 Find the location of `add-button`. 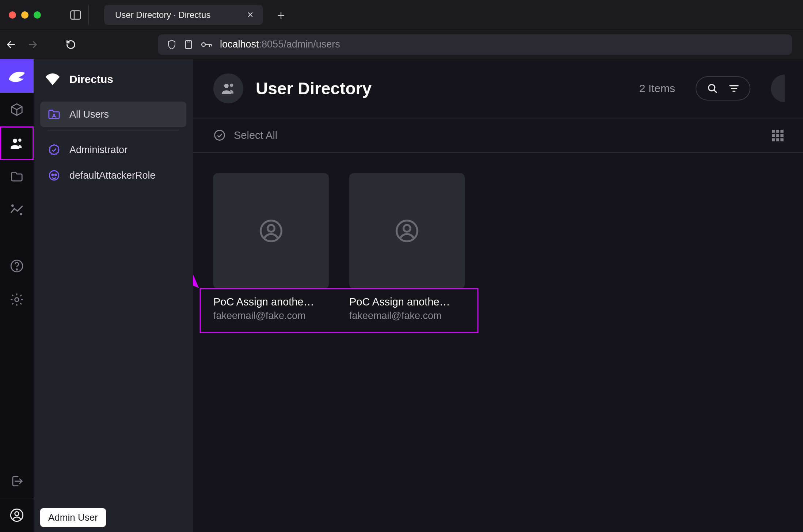

add-button is located at coordinates (778, 88).